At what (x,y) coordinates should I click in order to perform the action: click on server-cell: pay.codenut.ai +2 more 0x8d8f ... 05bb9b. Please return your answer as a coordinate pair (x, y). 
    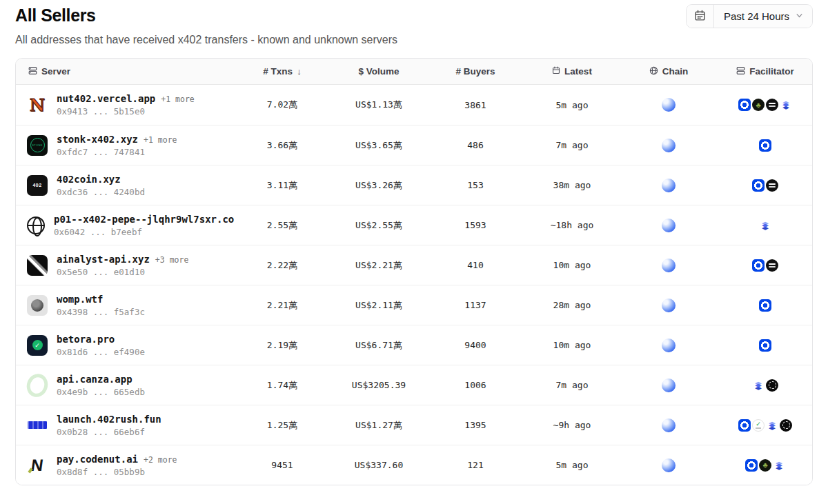
    Looking at the image, I should click on (125, 465).